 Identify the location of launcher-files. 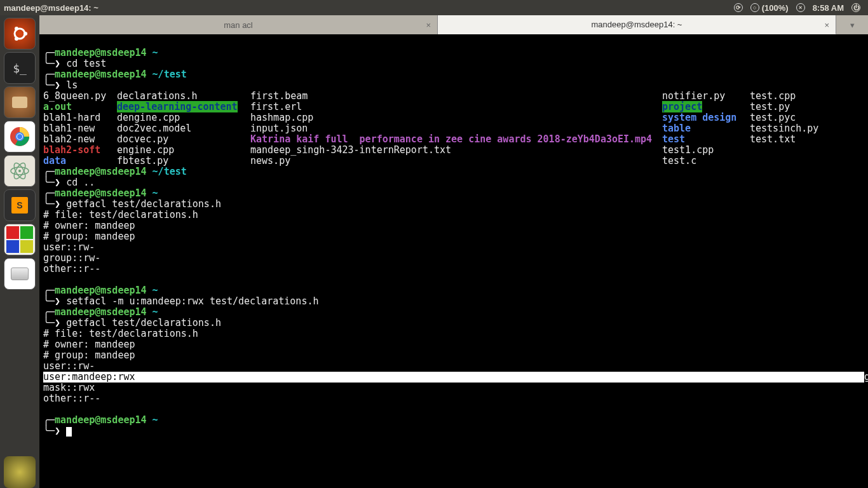
(20, 274).